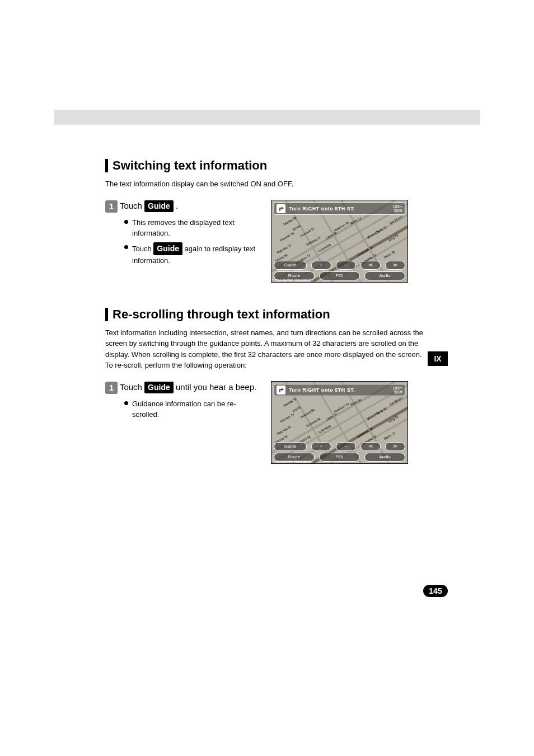 This screenshot has width=534, height=756. Describe the element at coordinates (222, 314) in the screenshot. I see `section-title: Re-scrolling through text information` at that location.